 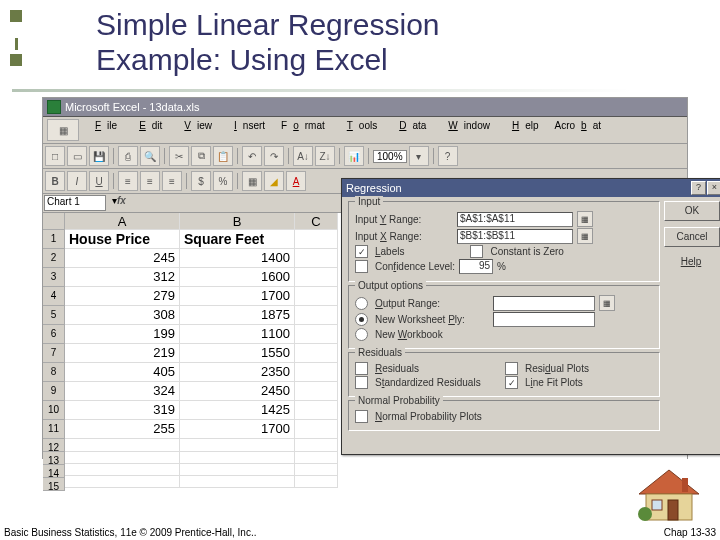 I want to click on line-fit-checkbox: ✓, so click(x=512, y=382).